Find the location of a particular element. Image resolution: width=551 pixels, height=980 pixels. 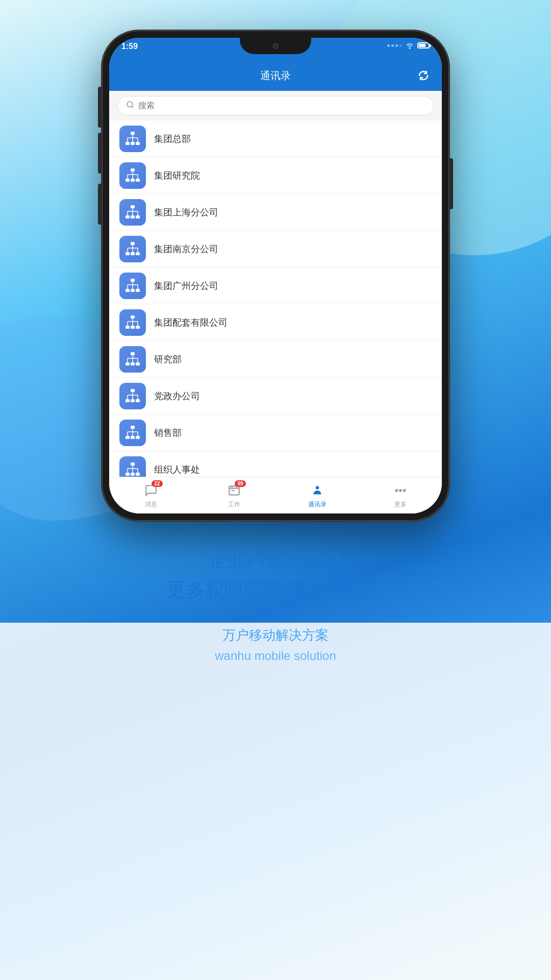

search-input is located at coordinates (282, 106).